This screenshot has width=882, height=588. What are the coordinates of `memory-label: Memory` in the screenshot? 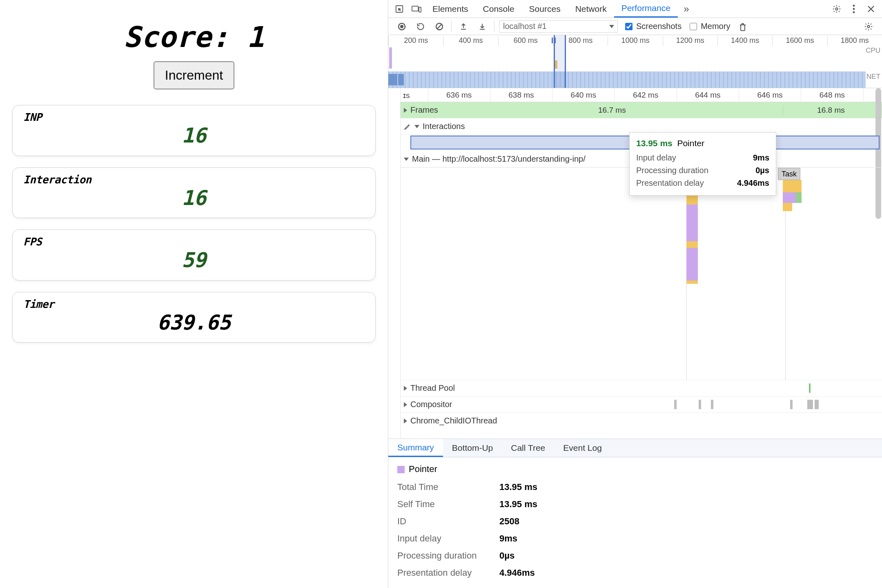 It's located at (715, 26).